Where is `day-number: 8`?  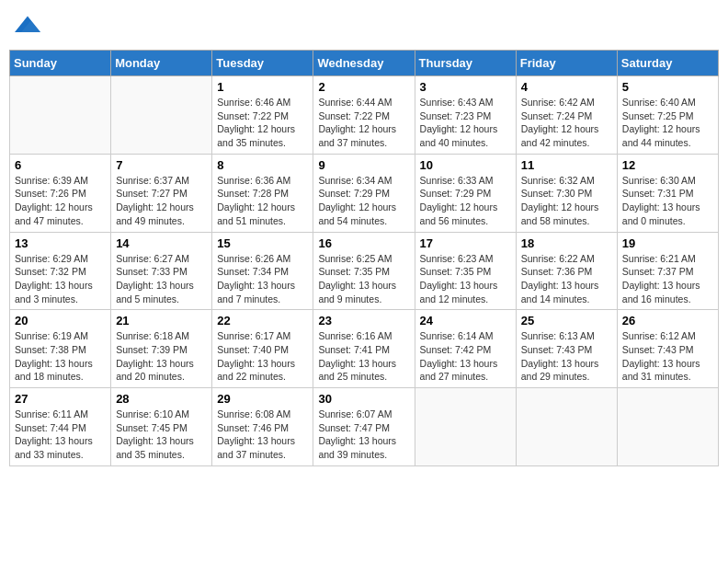
day-number: 8 is located at coordinates (263, 166).